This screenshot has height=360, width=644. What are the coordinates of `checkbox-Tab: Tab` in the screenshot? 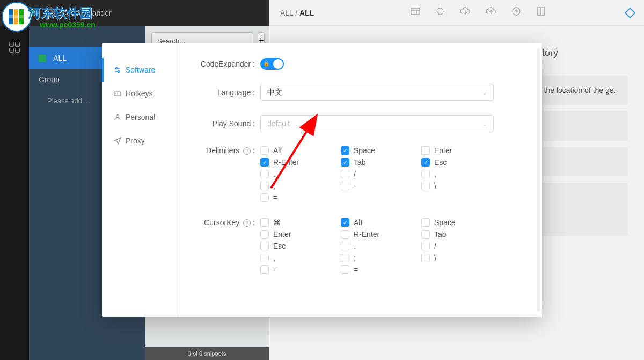 It's located at (459, 234).